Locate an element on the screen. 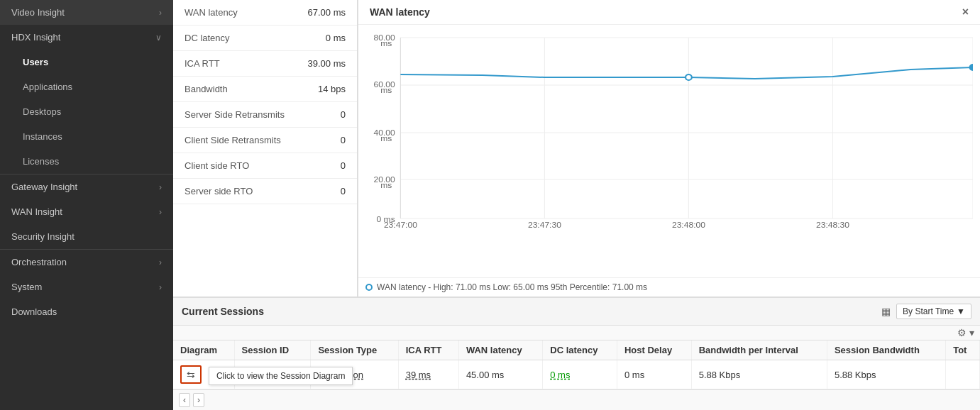 The width and height of the screenshot is (980, 410). metric-bandwidth: Bandwidth 14 bps is located at coordinates (265, 89).